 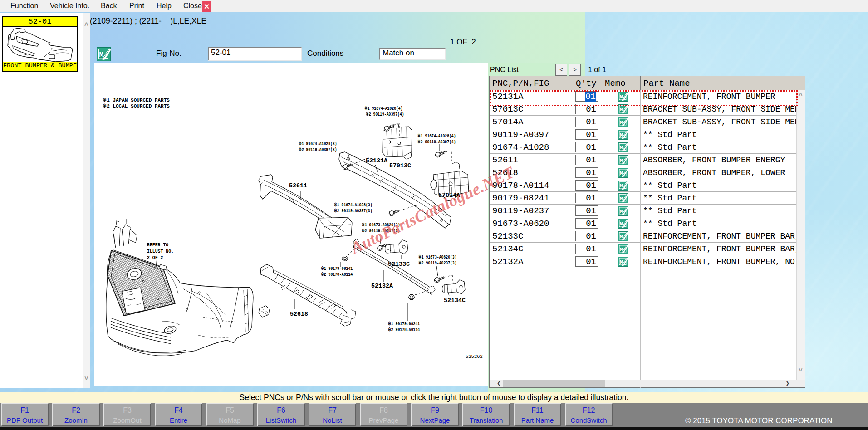 What do you see at coordinates (136, 106) in the screenshot?
I see `svg-text: ※2 LOCAL SOURCED PARTS` at bounding box center [136, 106].